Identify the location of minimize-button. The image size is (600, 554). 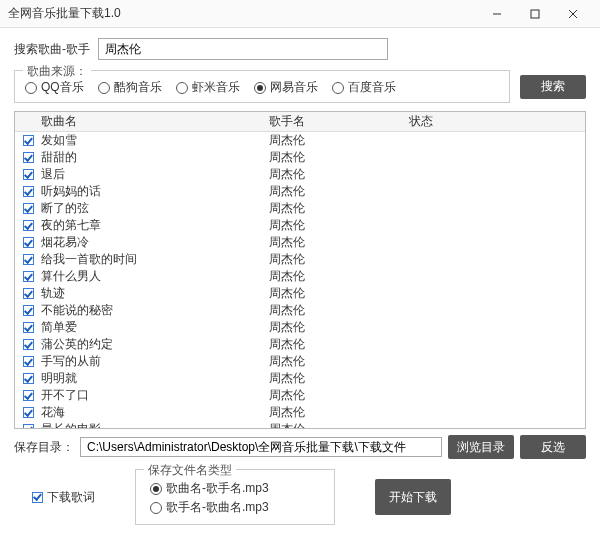
(497, 14).